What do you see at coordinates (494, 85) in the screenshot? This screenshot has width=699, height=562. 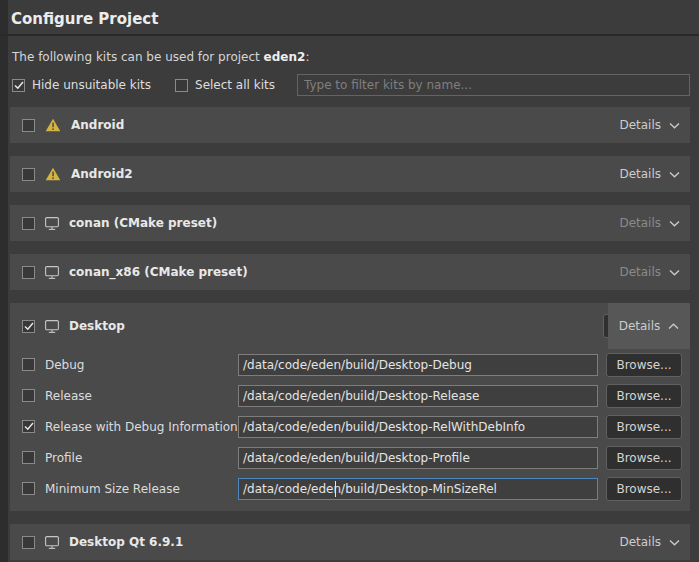 I see `kit-filter-input` at bounding box center [494, 85].